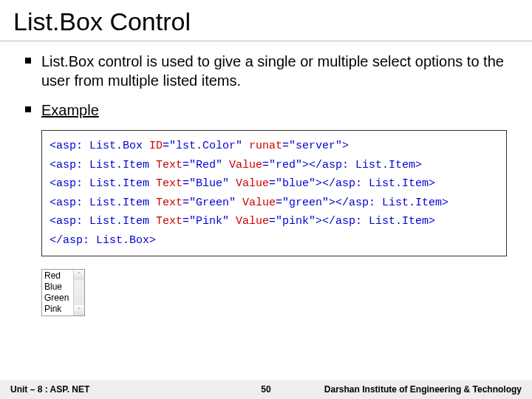 This screenshot has width=532, height=399. What do you see at coordinates (79, 275) in the screenshot?
I see `scroll-up-icon: ˄` at bounding box center [79, 275].